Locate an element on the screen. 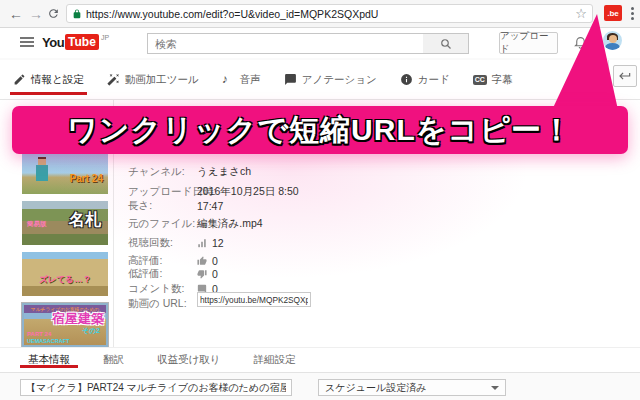 The height and width of the screenshot is (400, 640). search-button is located at coordinates (446, 44).